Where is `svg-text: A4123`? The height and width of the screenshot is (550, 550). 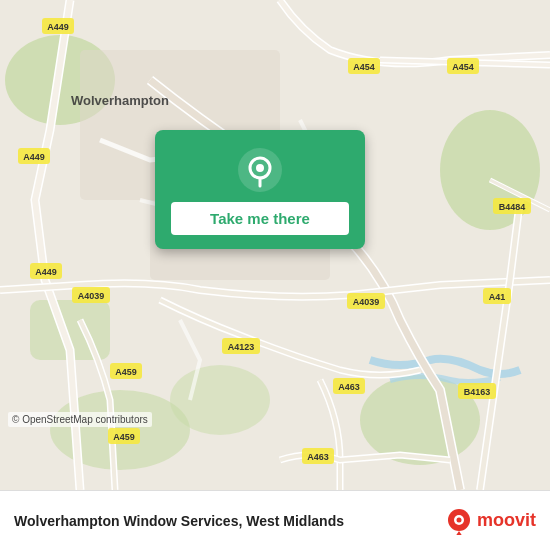 svg-text: A4123 is located at coordinates (242, 347).